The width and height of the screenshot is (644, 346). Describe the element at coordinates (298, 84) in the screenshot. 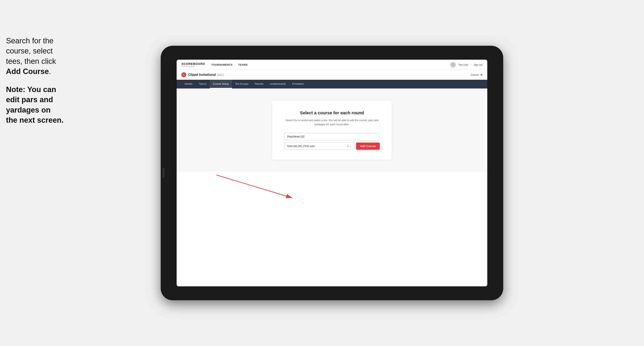

I see `tab-printables: Printables` at that location.